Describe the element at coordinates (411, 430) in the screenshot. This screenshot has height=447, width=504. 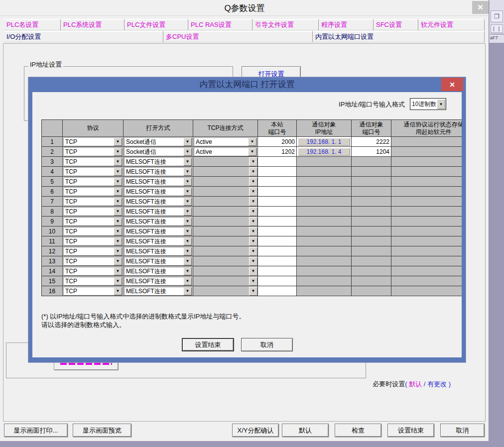
I see `footer-button-设置结束: 设置结束` at that location.